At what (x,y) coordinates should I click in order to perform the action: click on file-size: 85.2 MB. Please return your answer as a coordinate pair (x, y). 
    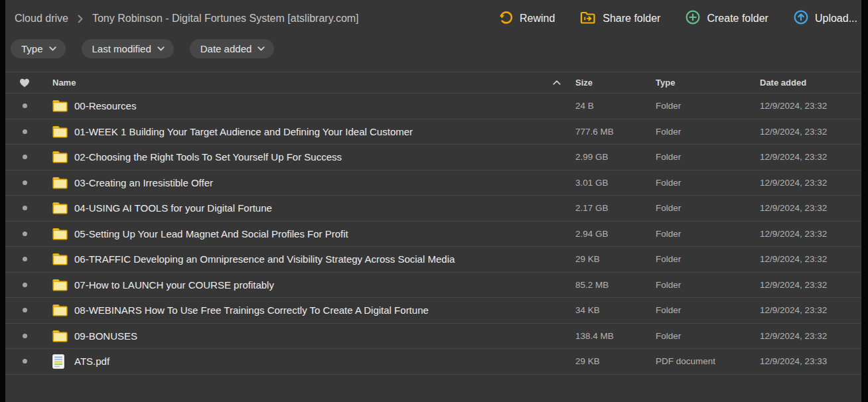
    Looking at the image, I should click on (616, 285).